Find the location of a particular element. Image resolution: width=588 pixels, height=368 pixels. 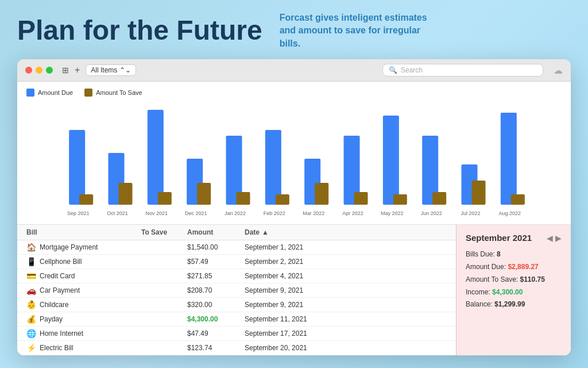

sort-icon: ▲ is located at coordinates (265, 232).